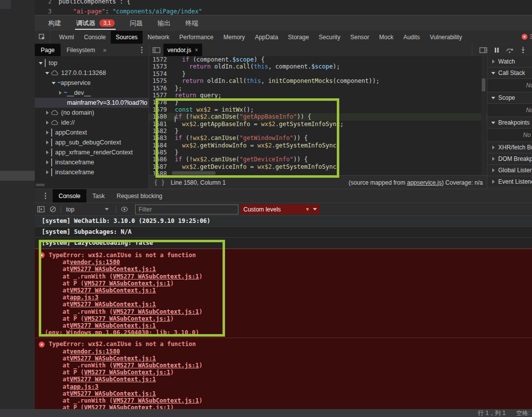  Describe the element at coordinates (510, 159) in the screenshot. I see `debug-section-dom-breakpoints: DOM Breakpoints` at that location.